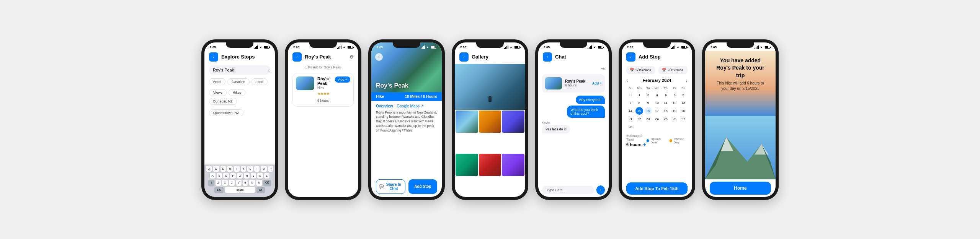  I want to click on cal-day-28: 28, so click(630, 127).